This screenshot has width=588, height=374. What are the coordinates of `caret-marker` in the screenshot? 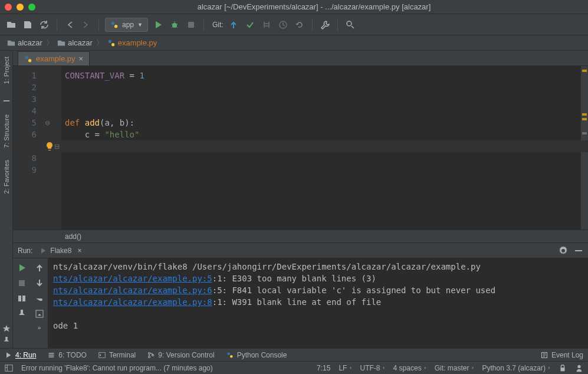 It's located at (584, 133).